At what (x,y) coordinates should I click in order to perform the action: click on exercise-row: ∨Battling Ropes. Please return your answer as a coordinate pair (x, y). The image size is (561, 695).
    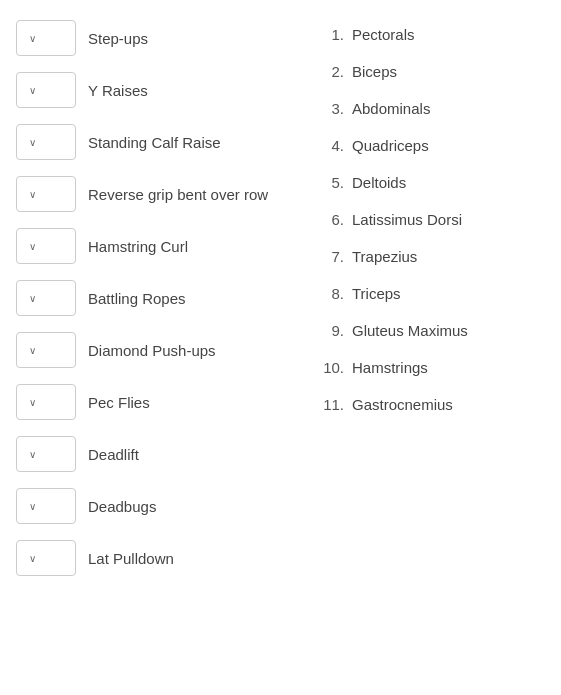
    Looking at the image, I should click on (166, 298).